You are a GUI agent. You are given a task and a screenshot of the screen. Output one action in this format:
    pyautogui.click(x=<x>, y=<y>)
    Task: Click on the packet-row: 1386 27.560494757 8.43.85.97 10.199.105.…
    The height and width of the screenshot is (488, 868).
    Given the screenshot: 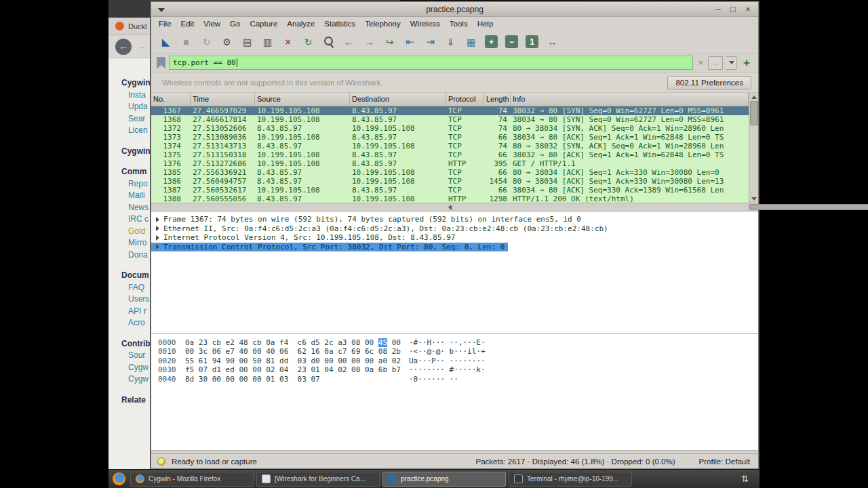 What is the action you would take?
    pyautogui.click(x=450, y=182)
    